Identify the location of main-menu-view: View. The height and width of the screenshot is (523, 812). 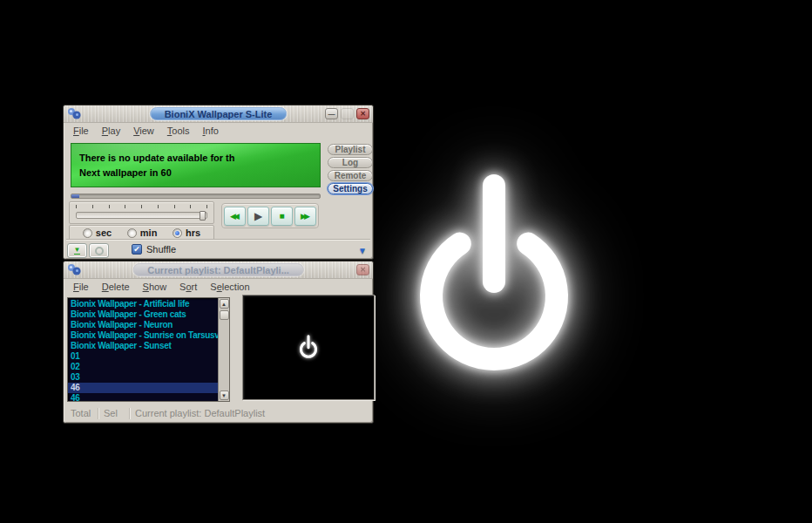
(144, 132).